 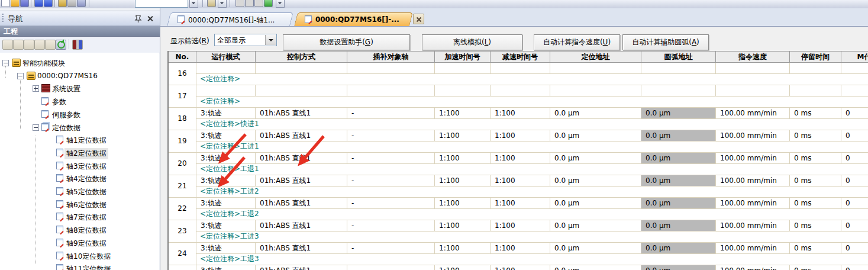 What do you see at coordinates (78, 45) in the screenshot?
I see `module-tool-icon` at bounding box center [78, 45].